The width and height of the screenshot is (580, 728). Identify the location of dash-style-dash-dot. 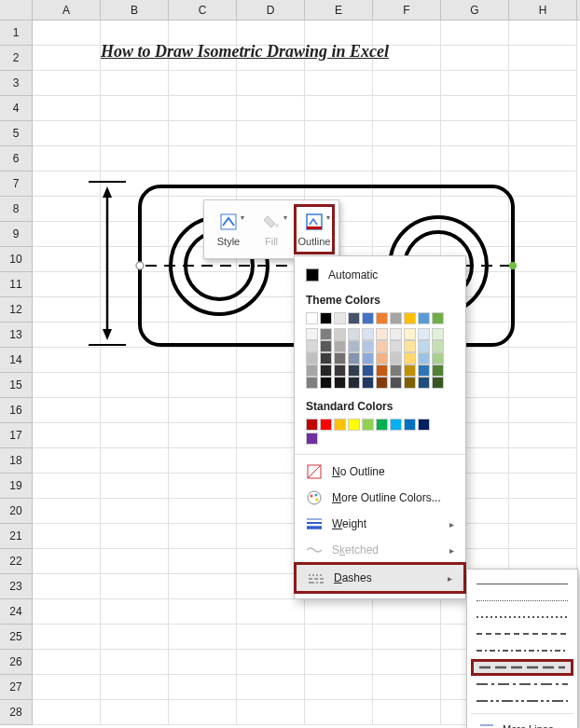
(522, 651).